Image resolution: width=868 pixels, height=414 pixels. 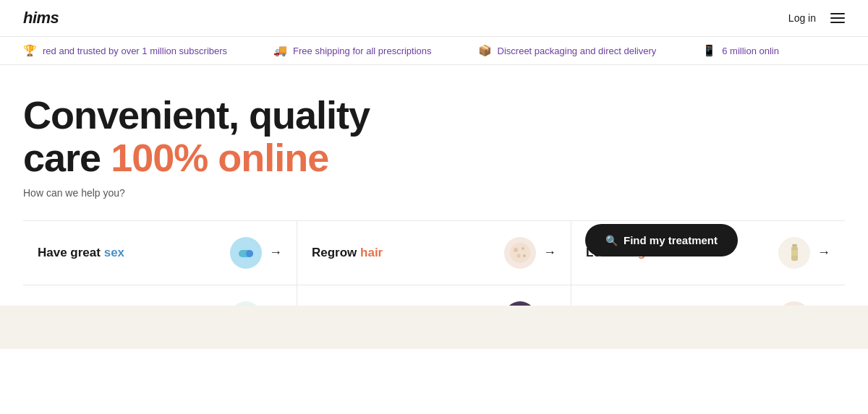 What do you see at coordinates (434, 327) in the screenshot?
I see `bottom-section` at bounding box center [434, 327].